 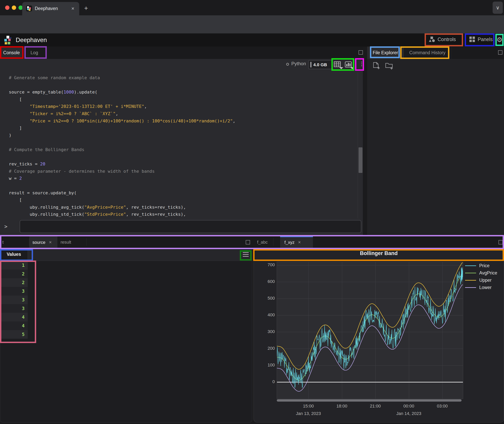 What do you see at coordinates (190, 226) in the screenshot?
I see `console-input` at bounding box center [190, 226].